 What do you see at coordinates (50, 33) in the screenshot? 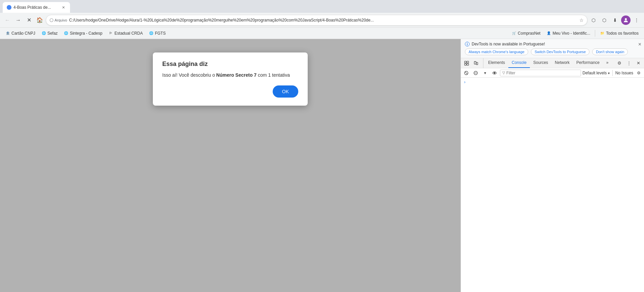
I see `bookmark-sefaz: 🌐 Sefaz` at bounding box center [50, 33].